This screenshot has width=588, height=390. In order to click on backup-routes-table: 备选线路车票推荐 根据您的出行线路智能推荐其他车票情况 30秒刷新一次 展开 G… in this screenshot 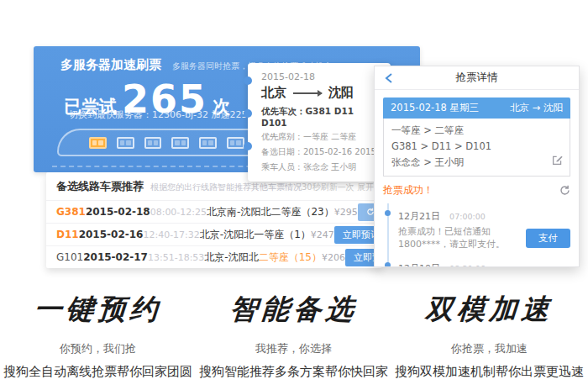, I will do `click(214, 220)`.